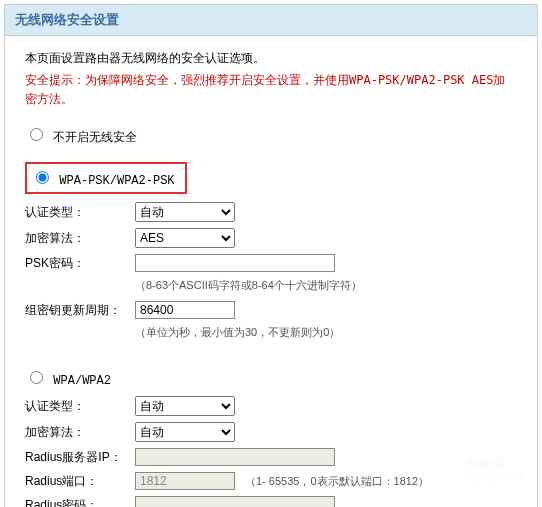 The image size is (542, 507). I want to click on psk-password-input, so click(235, 263).